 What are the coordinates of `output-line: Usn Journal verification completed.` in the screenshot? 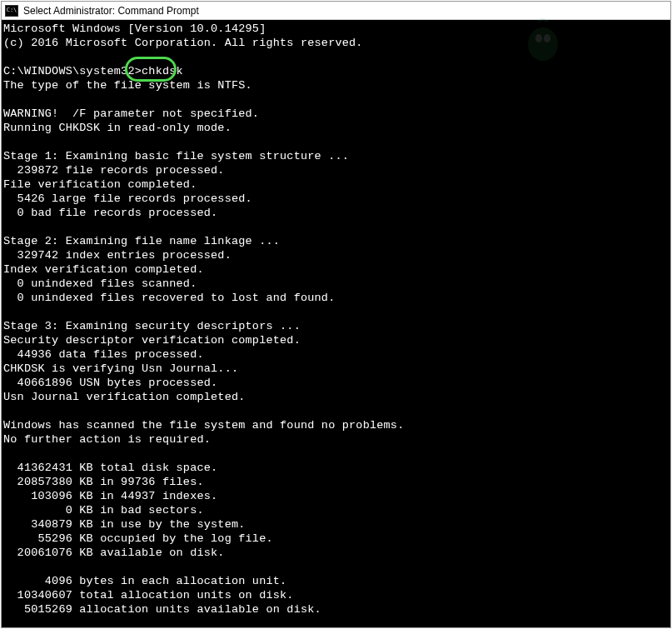 It's located at (125, 397).